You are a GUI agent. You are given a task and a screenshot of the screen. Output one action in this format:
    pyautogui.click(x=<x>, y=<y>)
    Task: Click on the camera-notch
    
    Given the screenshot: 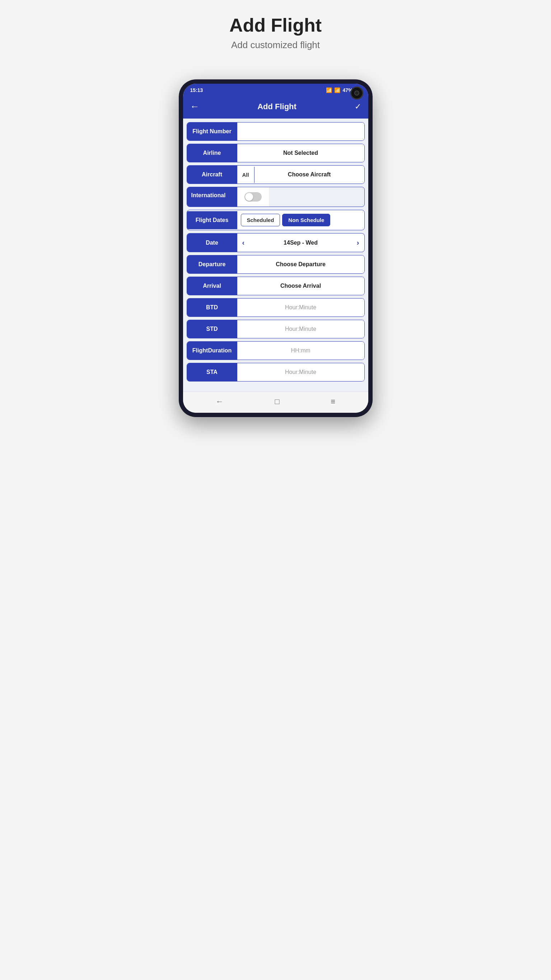 What is the action you would take?
    pyautogui.click(x=357, y=93)
    